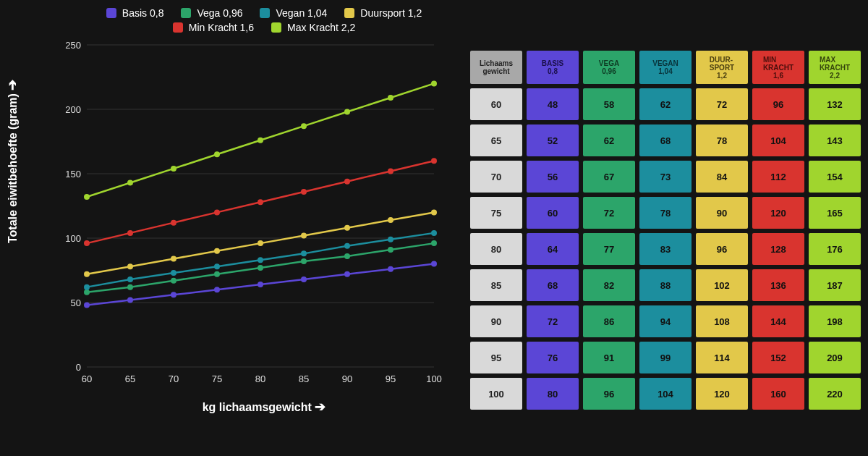 The height and width of the screenshot is (456, 868). What do you see at coordinates (143, 13) in the screenshot?
I see `legend-label: Basis 0,8` at bounding box center [143, 13].